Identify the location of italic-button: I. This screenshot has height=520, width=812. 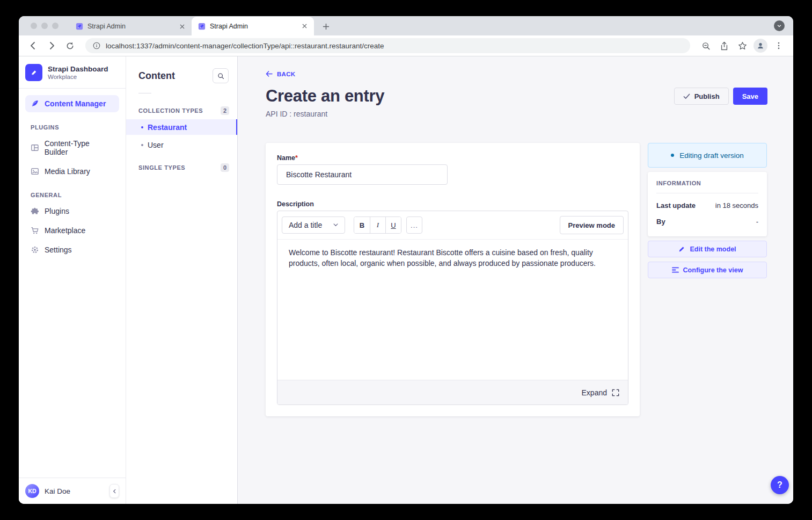
(378, 225).